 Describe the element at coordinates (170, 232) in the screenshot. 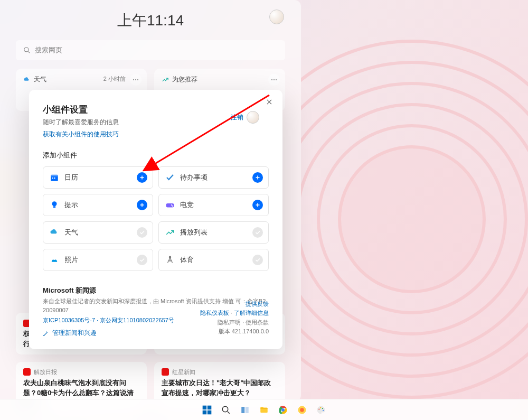

I see `playlist-icon` at that location.